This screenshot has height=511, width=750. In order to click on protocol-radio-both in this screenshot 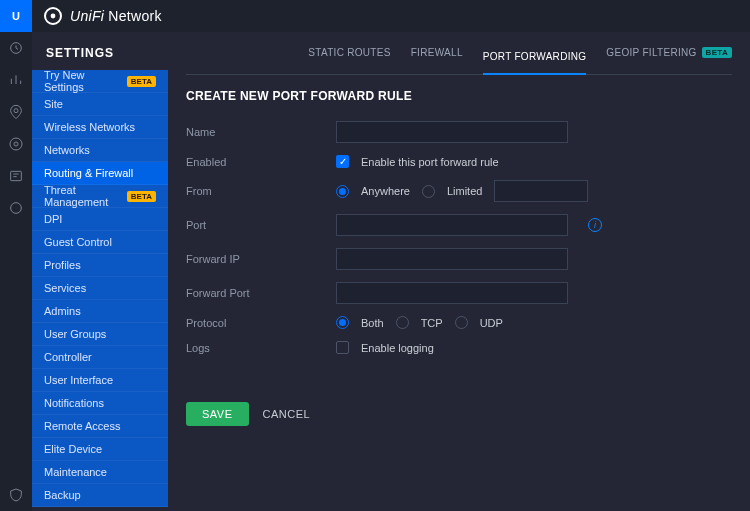, I will do `click(342, 322)`.